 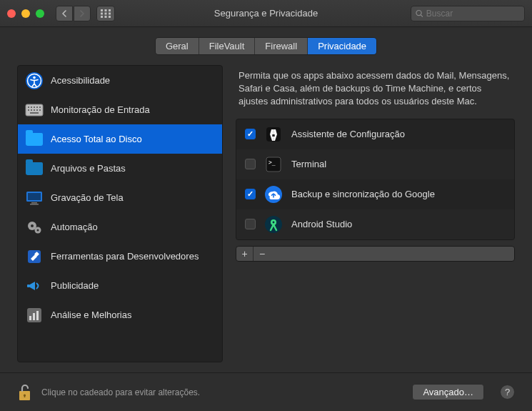 What do you see at coordinates (420, 14) in the screenshot?
I see `search-icon` at bounding box center [420, 14].